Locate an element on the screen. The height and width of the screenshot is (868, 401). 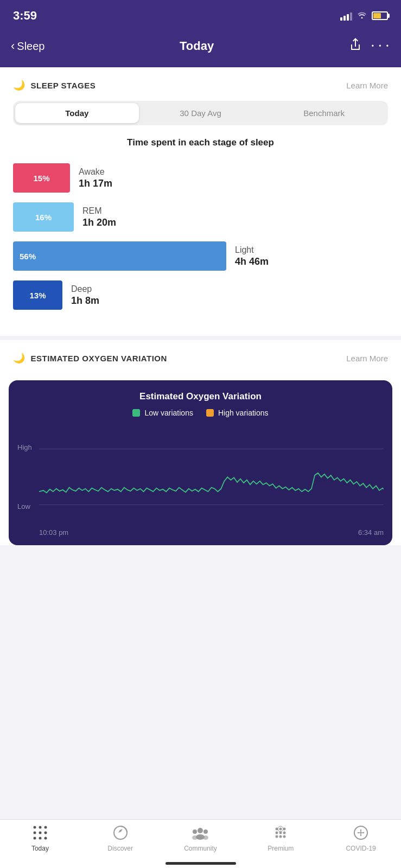
oxygen-chart-title: Estimated Oxygen Variation is located at coordinates (201, 397).